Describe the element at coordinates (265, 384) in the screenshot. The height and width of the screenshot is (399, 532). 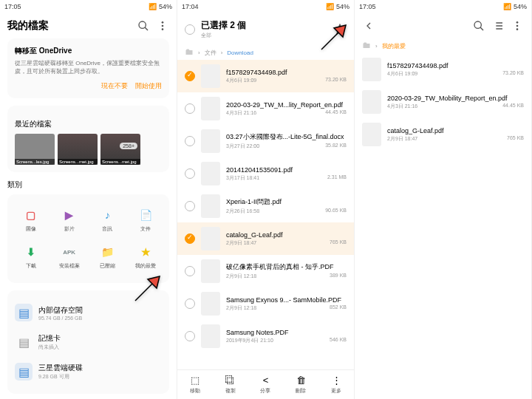
I see `bottom-action: <分享` at that location.